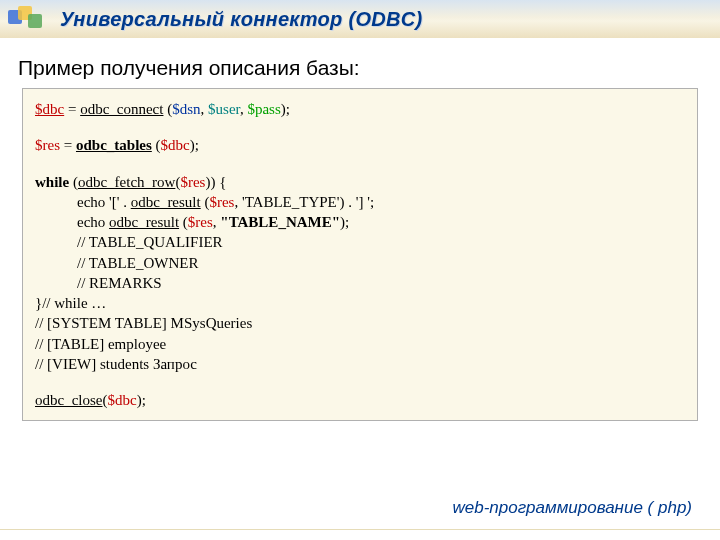  I want to click on logo-icon, so click(27, 19).